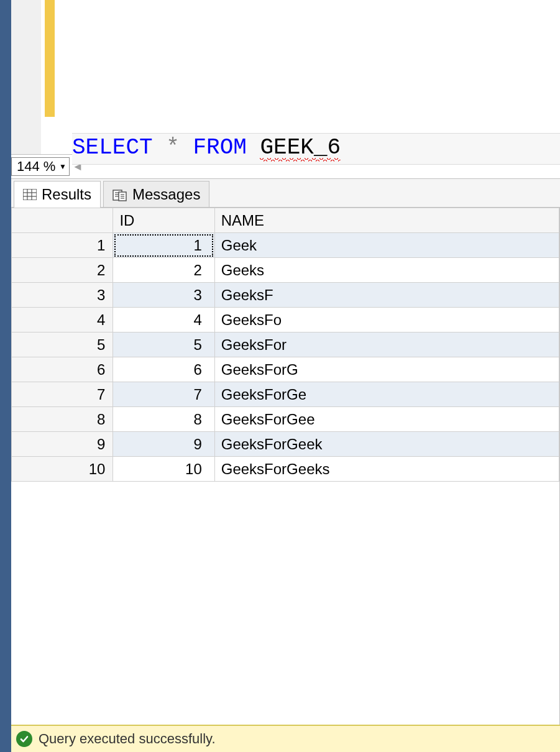 Image resolution: width=560 pixels, height=752 pixels. What do you see at coordinates (286, 270) in the screenshot?
I see `table-row: 22Geeks` at bounding box center [286, 270].